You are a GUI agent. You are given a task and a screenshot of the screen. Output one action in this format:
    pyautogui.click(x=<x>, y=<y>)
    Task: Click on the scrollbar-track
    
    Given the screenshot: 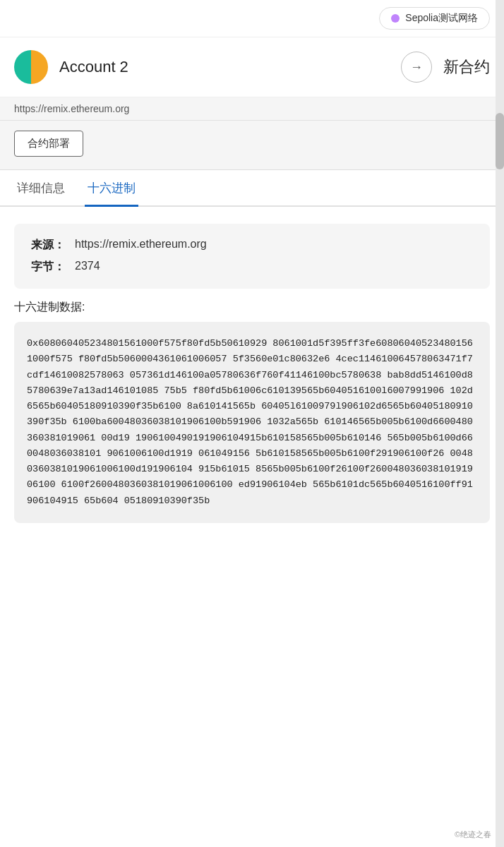 What is the action you would take?
    pyautogui.click(x=500, y=424)
    